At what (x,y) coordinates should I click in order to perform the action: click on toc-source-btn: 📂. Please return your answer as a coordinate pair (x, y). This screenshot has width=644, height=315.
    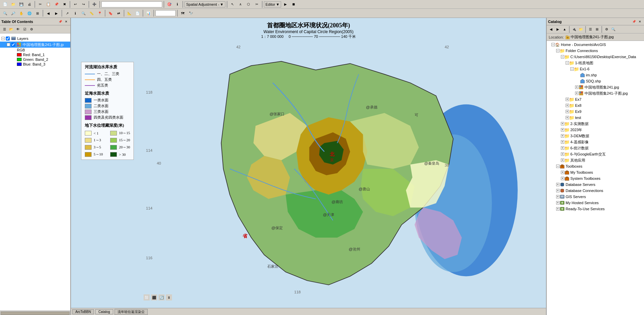
    Looking at the image, I should click on (11, 29).